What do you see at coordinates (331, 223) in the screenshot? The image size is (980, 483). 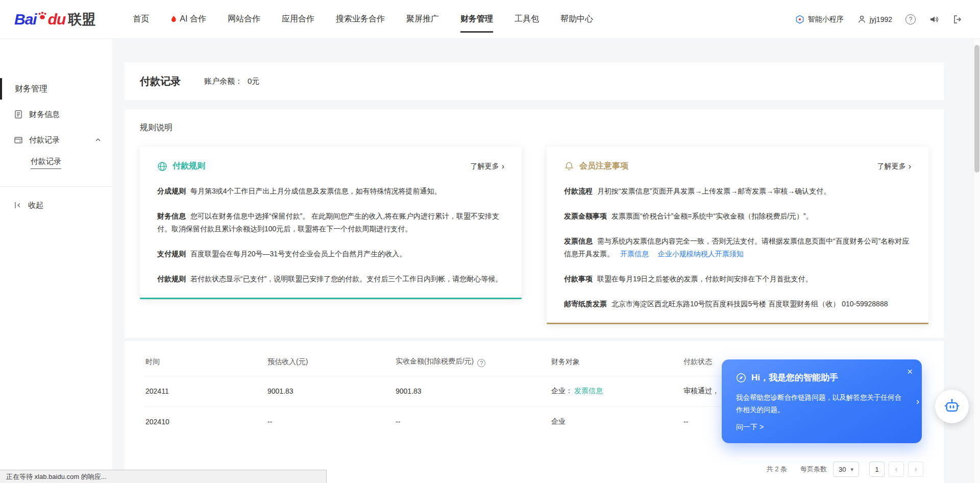 I see `rule-paragraph: 财务信息您可以在财务信息中选择“保留付款”。 在此期间您产生的收入,将在账户内进…` at bounding box center [331, 223].